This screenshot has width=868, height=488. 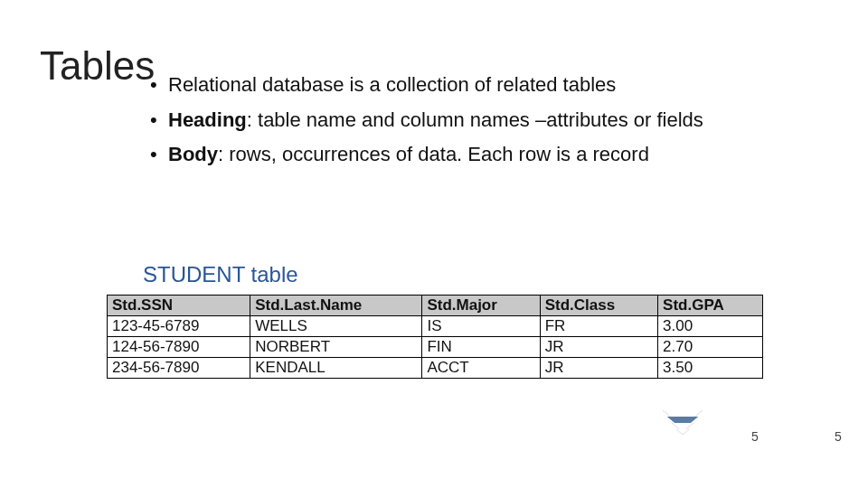 What do you see at coordinates (711, 347) in the screenshot?
I see `table-cell: 2.70` at bounding box center [711, 347].